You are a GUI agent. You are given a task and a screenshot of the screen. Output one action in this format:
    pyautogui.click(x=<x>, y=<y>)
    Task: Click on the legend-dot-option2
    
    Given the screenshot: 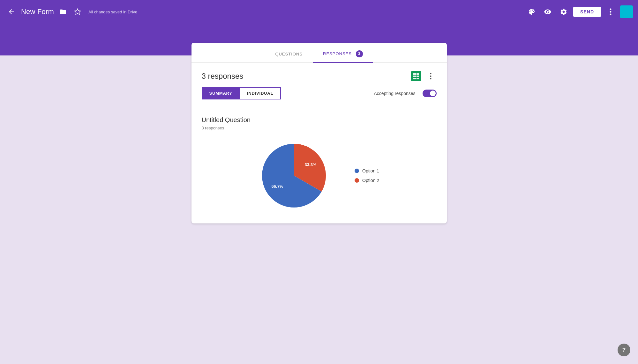 What is the action you would take?
    pyautogui.click(x=357, y=180)
    